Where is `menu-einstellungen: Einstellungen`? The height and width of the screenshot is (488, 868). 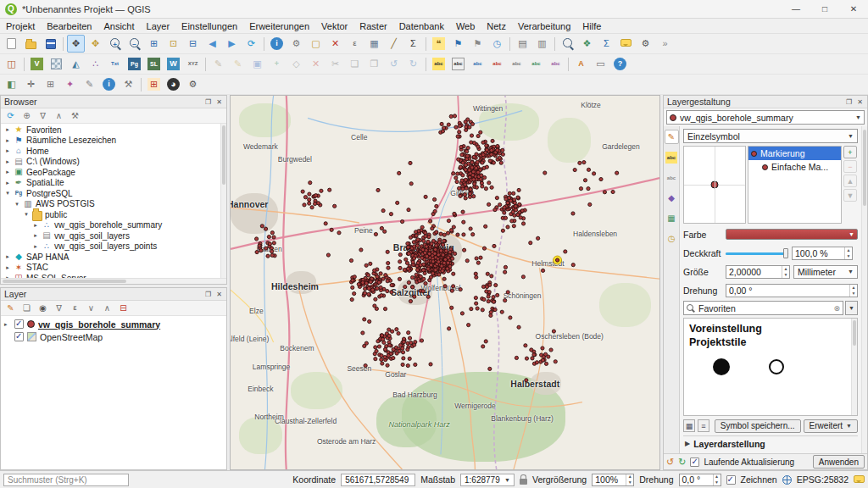
menu-einstellungen: Einstellungen is located at coordinates (209, 26).